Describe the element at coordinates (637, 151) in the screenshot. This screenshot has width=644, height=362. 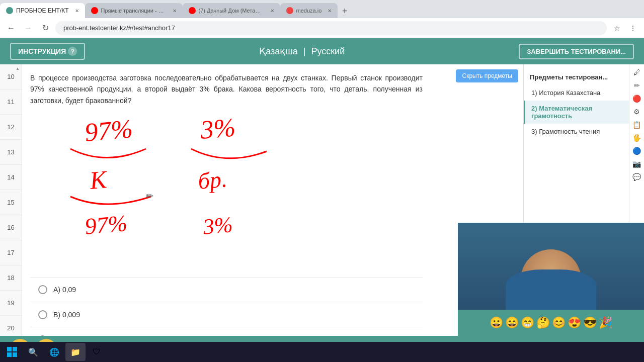
I see `tool-icon-7: 🔵` at that location.